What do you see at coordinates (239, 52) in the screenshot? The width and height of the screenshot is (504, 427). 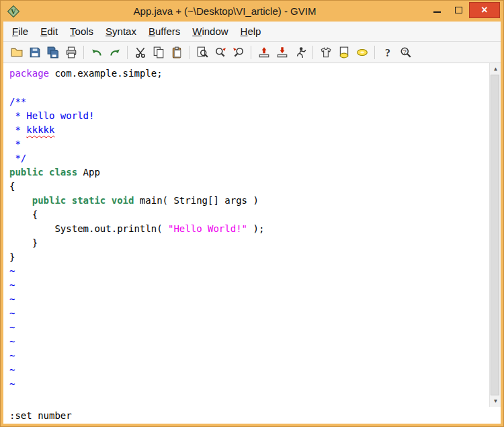 I see `find-prev-icon` at bounding box center [239, 52].